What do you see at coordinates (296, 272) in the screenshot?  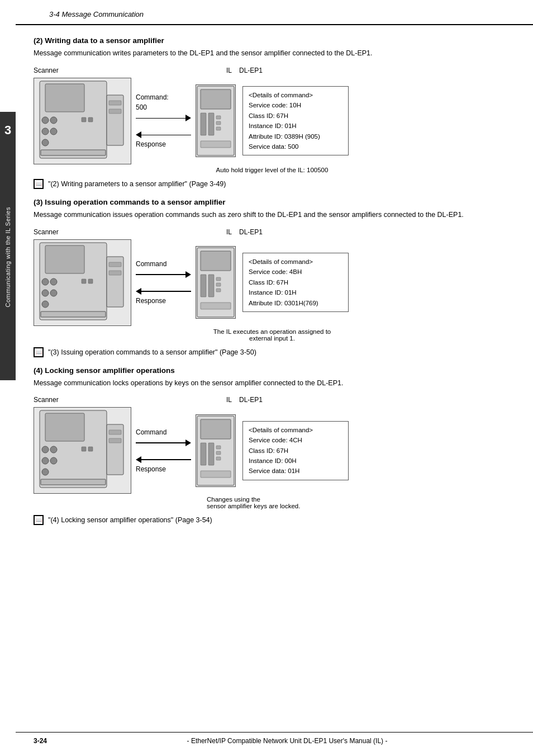 I see `details-service-code-3: Service code: 4BH` at bounding box center [296, 272].